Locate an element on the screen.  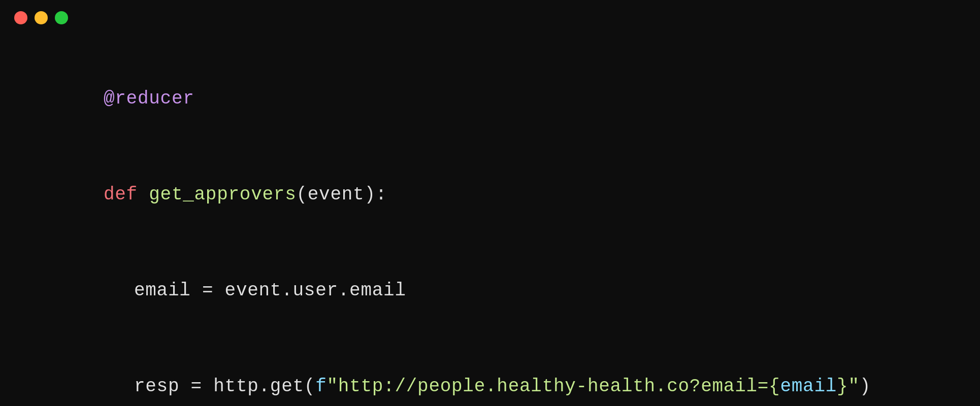
event-user-email: event.user.email is located at coordinates (316, 290).